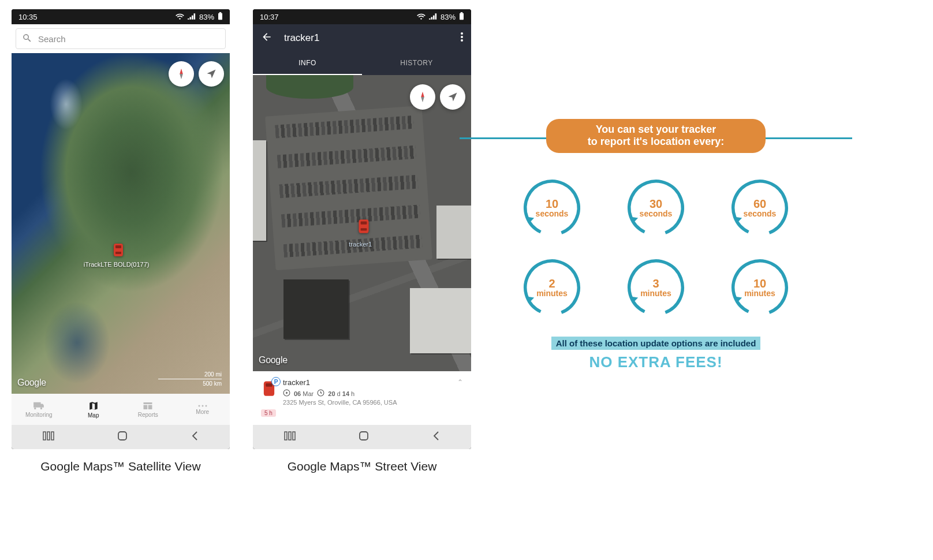  I want to click on interval-10m: 10minutes, so click(760, 288).